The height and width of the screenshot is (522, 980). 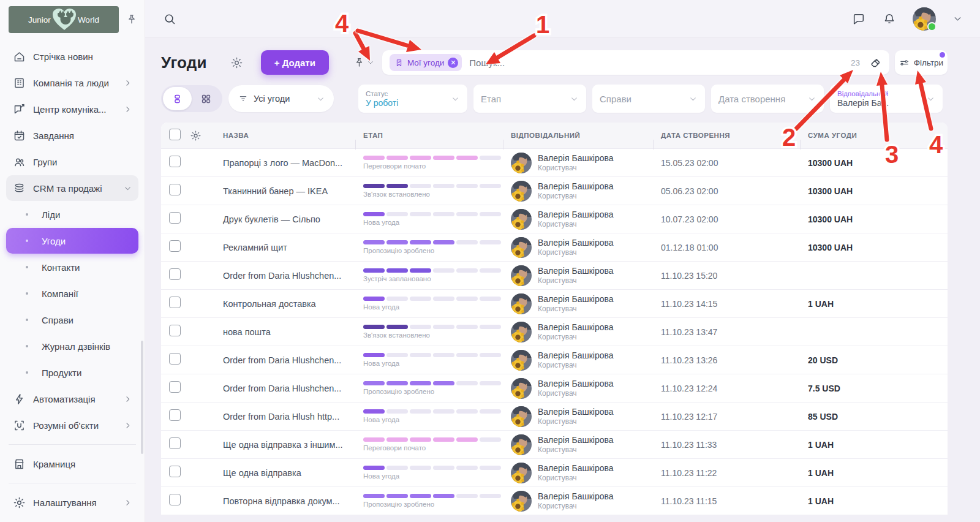 What do you see at coordinates (285, 135) in the screenshot?
I see `column-header-name: НАЗВА` at bounding box center [285, 135].